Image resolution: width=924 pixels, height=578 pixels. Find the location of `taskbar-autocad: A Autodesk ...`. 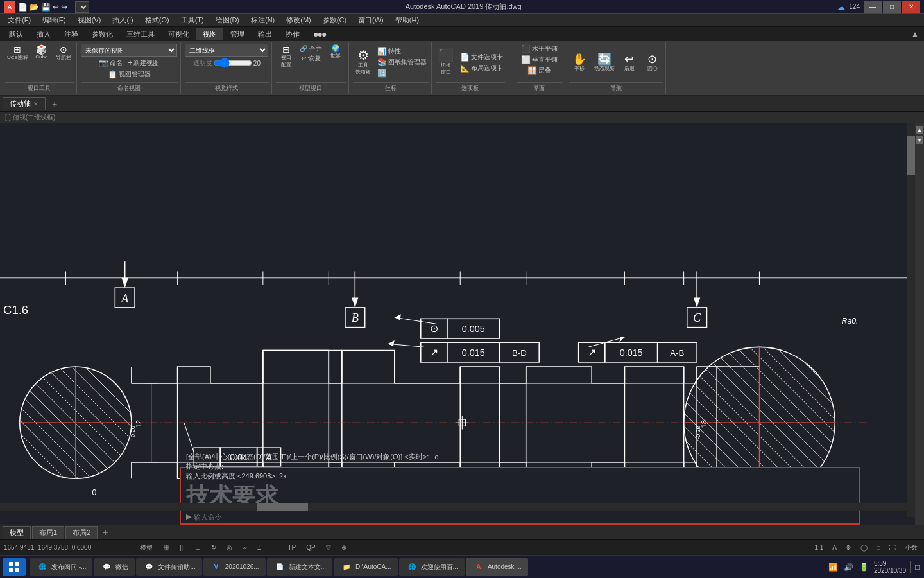

taskbar-autocad: A Autodesk ... is located at coordinates (497, 567).